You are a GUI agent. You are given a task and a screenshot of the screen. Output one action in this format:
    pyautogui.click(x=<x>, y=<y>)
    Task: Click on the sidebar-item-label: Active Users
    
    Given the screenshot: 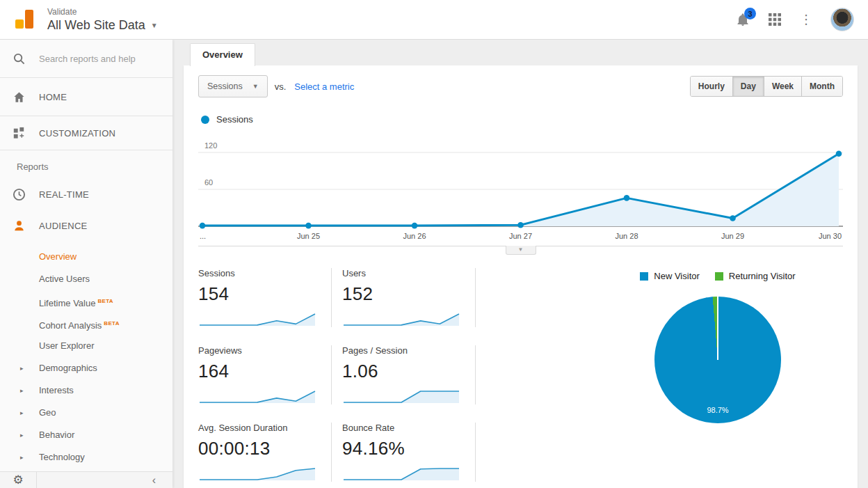 What is the action you would take?
    pyautogui.click(x=64, y=278)
    